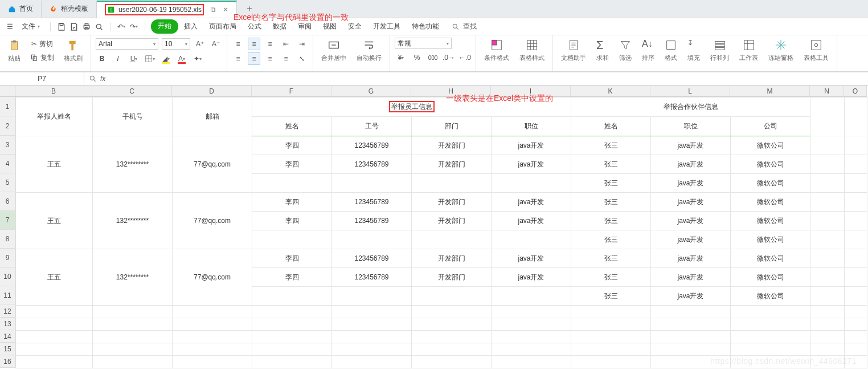  What do you see at coordinates (31, 26) in the screenshot?
I see `file-menu: 文件▾` at bounding box center [31, 26].